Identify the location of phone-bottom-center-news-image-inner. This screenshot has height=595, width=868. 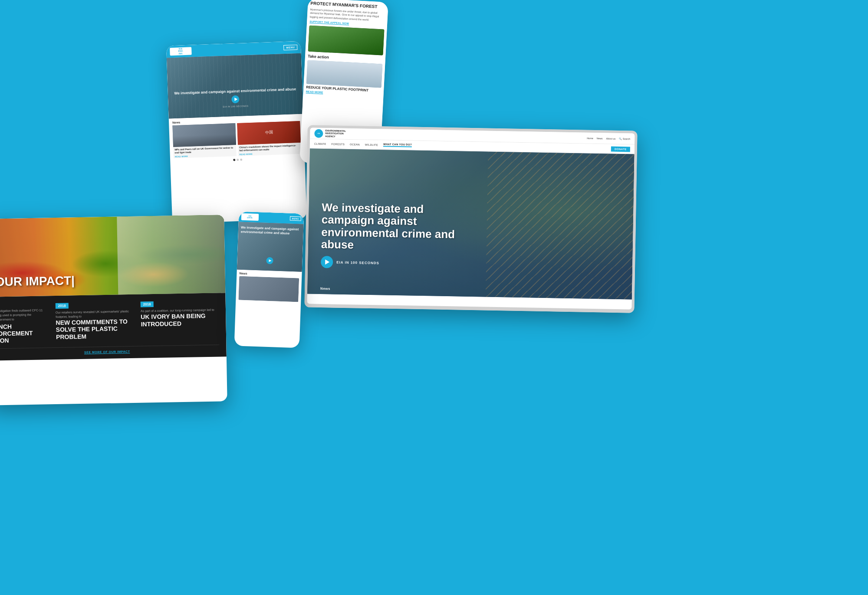
(269, 289).